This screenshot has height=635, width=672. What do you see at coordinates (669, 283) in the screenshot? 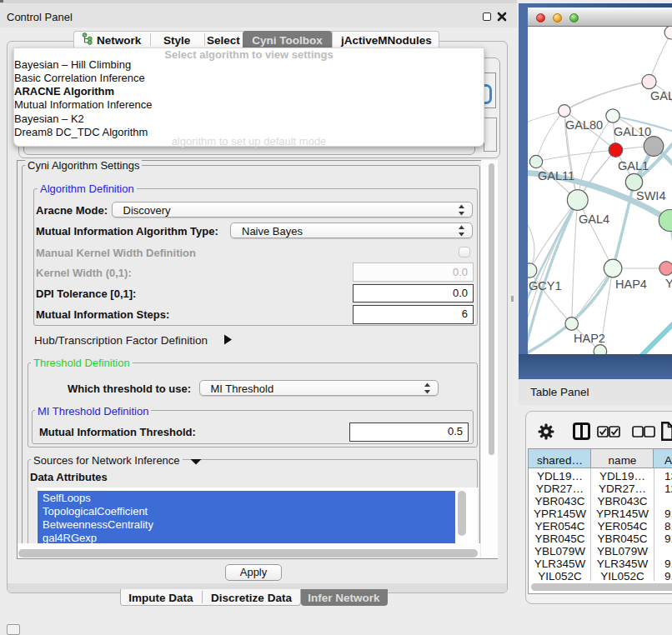
I see `svg-text: Y` at bounding box center [669, 283].